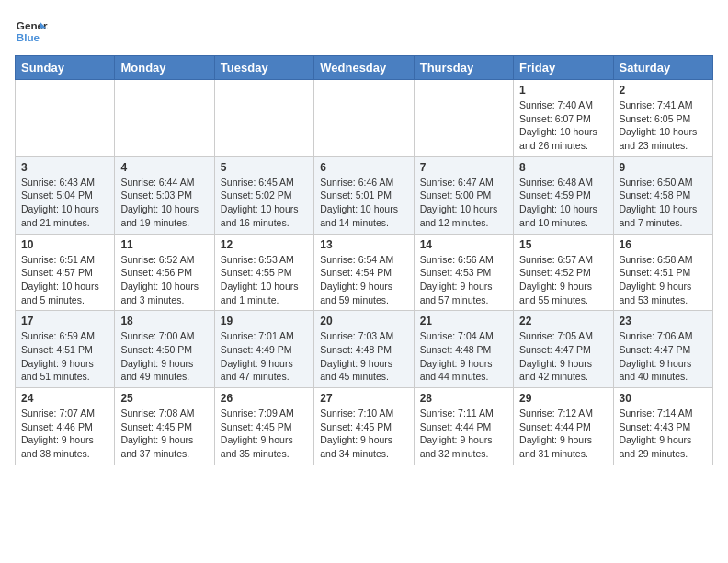  Describe the element at coordinates (463, 427) in the screenshot. I see `calendar-cell: 28Sunrise: 7:11 AM Sunset: 4:44 PM Dayli…` at that location.